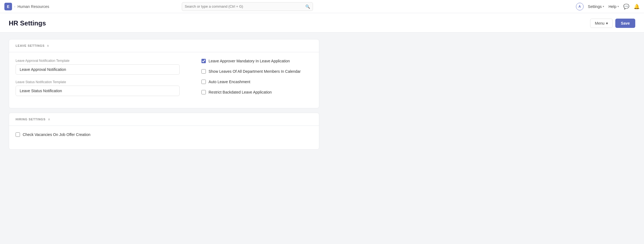 The height and width of the screenshot is (244, 644). I want to click on leave-settings-left: Leave Approval Notification Template Lea…, so click(98, 80).